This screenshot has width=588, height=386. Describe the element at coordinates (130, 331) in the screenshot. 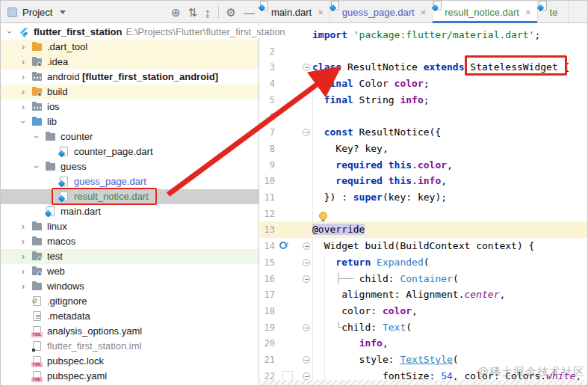

I see `tree-row-analysis_options.yaml: YMLanalysis_options.yaml` at that location.